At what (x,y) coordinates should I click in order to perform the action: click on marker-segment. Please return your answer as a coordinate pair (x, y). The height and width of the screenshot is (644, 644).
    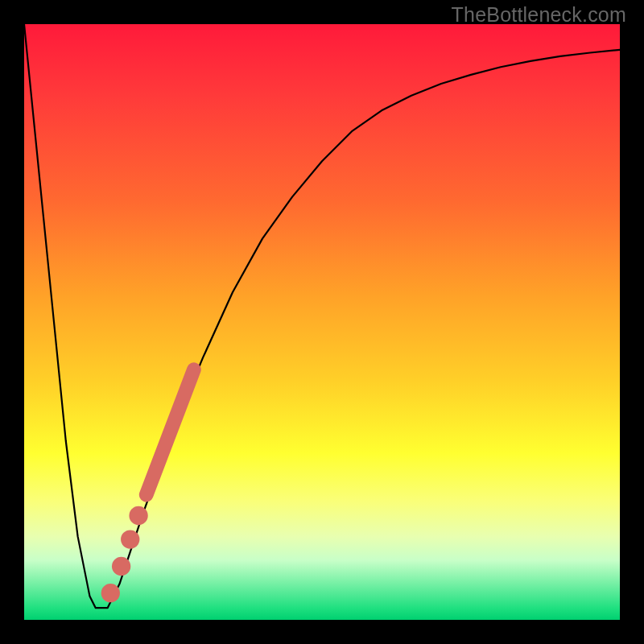
    Looking at the image, I should click on (171, 431).